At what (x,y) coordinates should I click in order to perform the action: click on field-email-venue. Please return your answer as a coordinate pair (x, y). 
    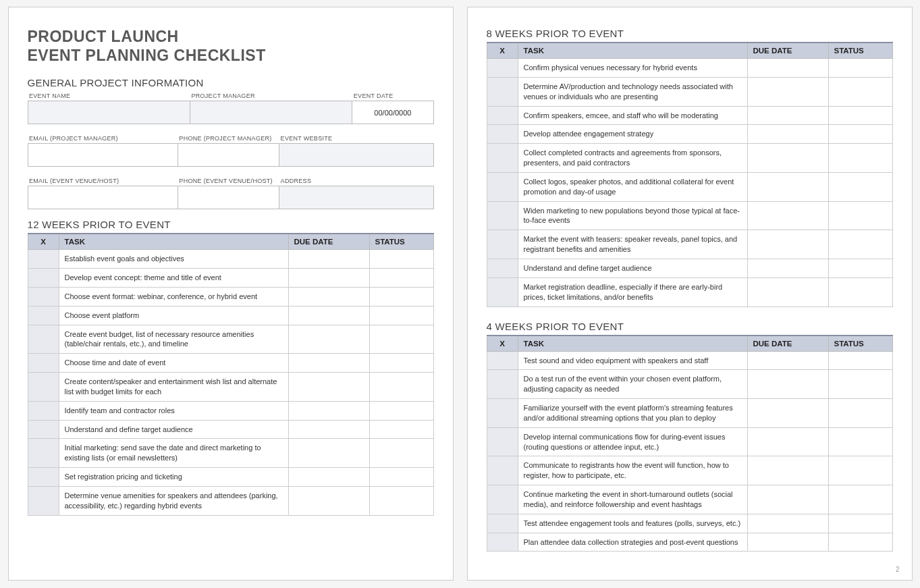
    Looking at the image, I should click on (103, 198).